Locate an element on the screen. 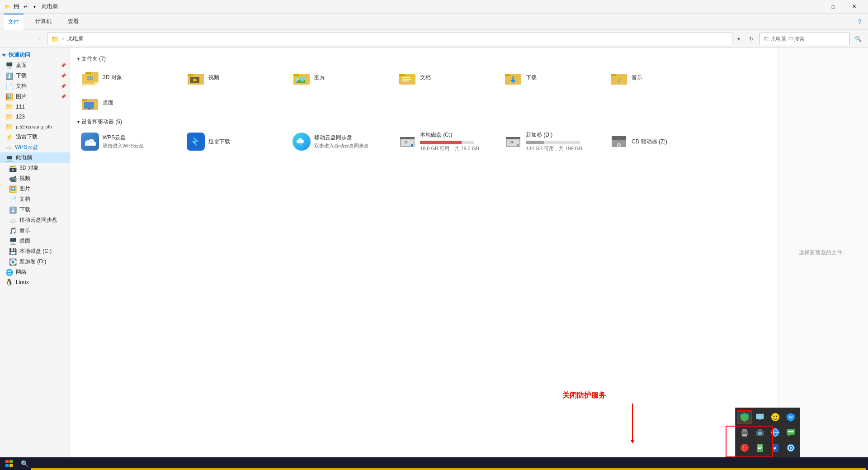  tray-icon-printer is located at coordinates (745, 432).